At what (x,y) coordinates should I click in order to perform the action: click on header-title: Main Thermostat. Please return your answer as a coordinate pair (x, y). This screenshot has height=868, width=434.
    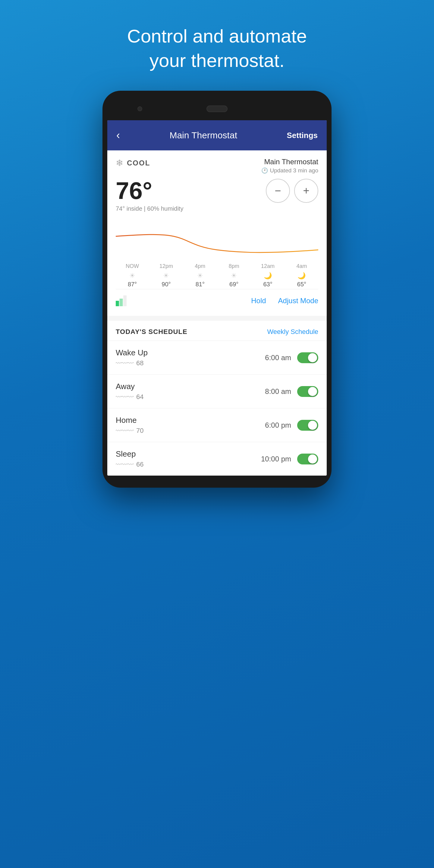
    Looking at the image, I should click on (204, 135).